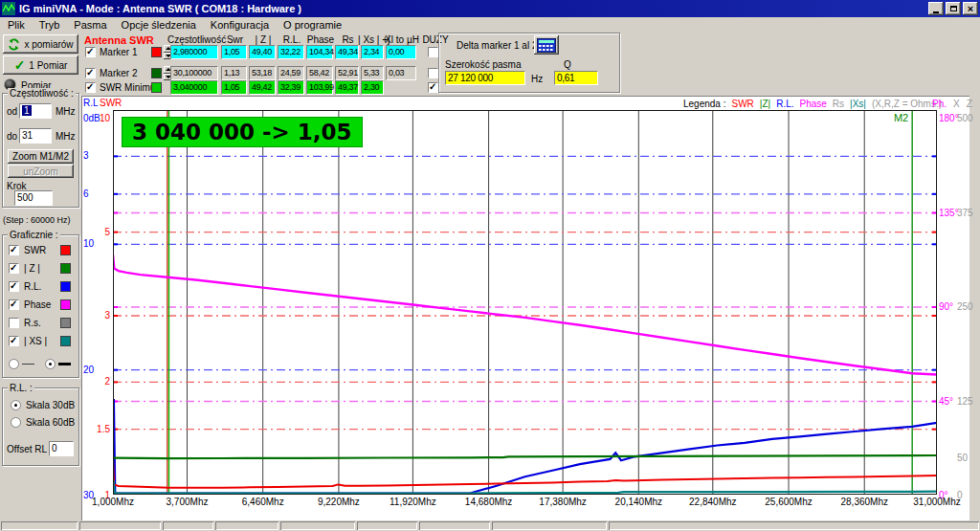 The width and height of the screenshot is (980, 531). Describe the element at coordinates (40, 171) in the screenshot. I see `unzoom-button: unZoom` at that location.